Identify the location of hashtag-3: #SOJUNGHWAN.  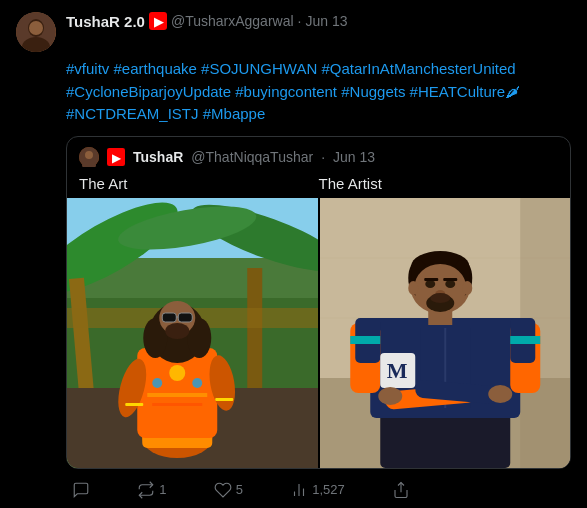
(259, 68).